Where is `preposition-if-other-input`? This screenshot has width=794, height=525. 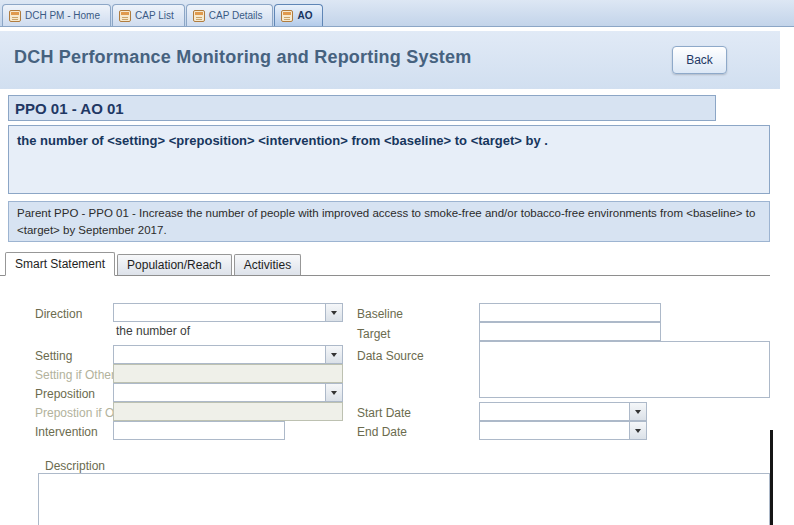
preposition-if-other-input is located at coordinates (228, 412).